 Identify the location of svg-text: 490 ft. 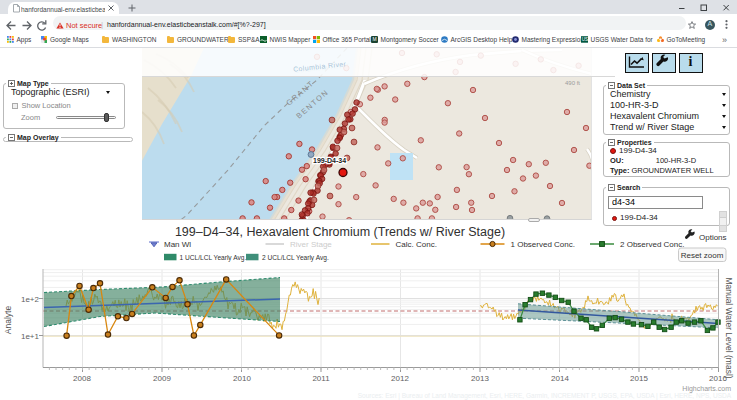
(572, 83).